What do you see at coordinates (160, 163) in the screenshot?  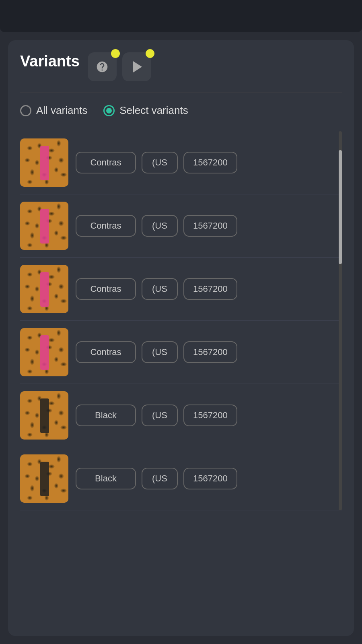 I see `chip-size-1: (US` at bounding box center [160, 163].